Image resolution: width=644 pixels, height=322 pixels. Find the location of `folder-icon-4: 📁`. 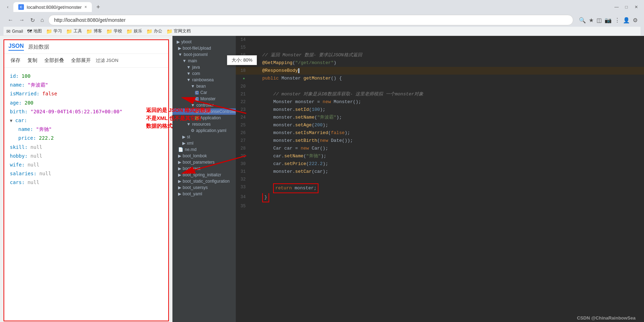

folder-icon-4: 📁 is located at coordinates (109, 31).